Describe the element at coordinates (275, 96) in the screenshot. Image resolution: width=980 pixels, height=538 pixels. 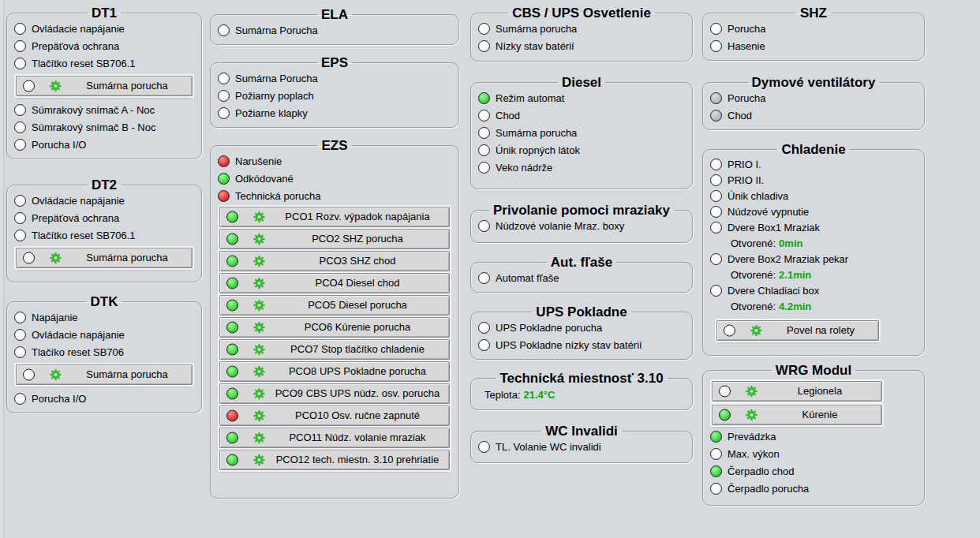
I see `status-label: Požiarny poplach` at that location.